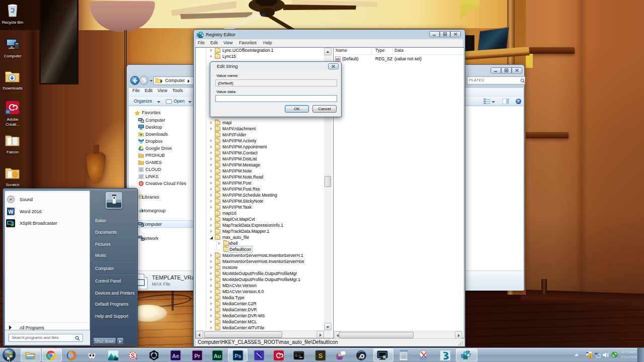 The image size is (644, 362). What do you see at coordinates (176, 356) in the screenshot?
I see `svg-text: Ae` at bounding box center [176, 356].